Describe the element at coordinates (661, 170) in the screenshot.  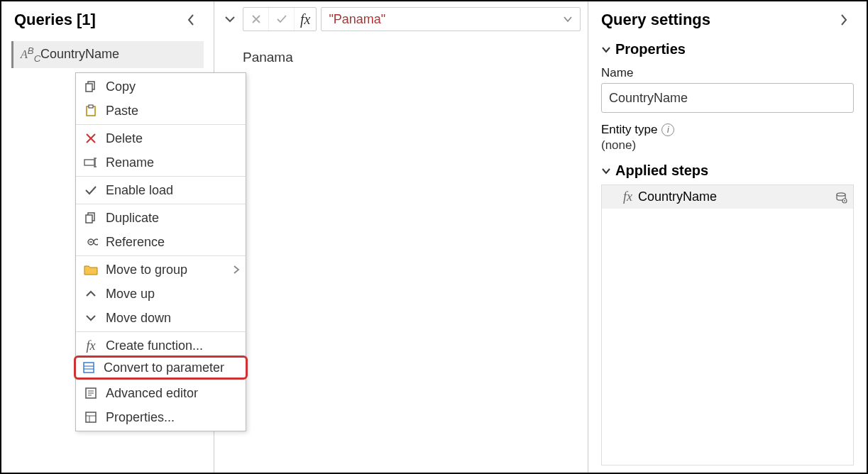
I see `applied-steps-label: Applied steps` at that location.